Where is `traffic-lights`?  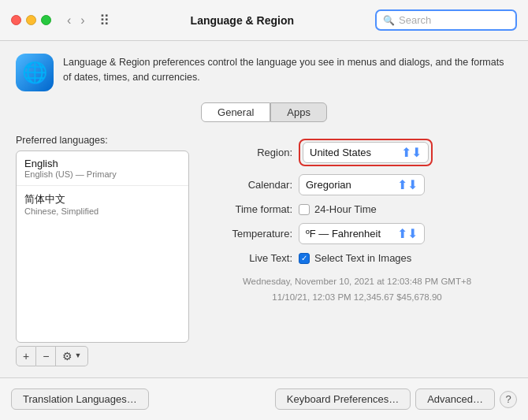
traffic-lights is located at coordinates (32, 20).